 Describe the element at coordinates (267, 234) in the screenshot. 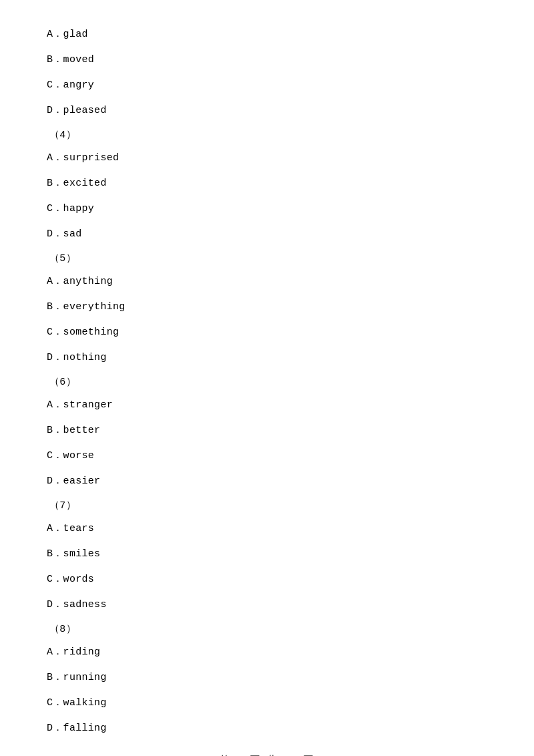

I see `option-d-sad: D．sad` at that location.